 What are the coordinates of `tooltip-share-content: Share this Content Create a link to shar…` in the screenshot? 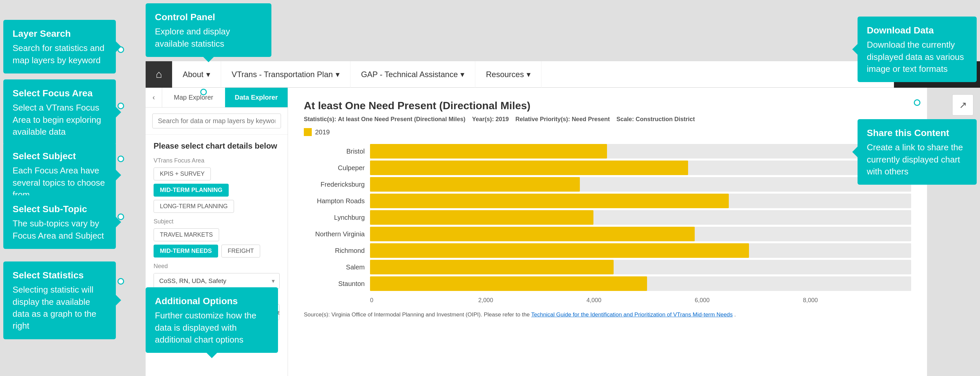 It's located at (917, 152).